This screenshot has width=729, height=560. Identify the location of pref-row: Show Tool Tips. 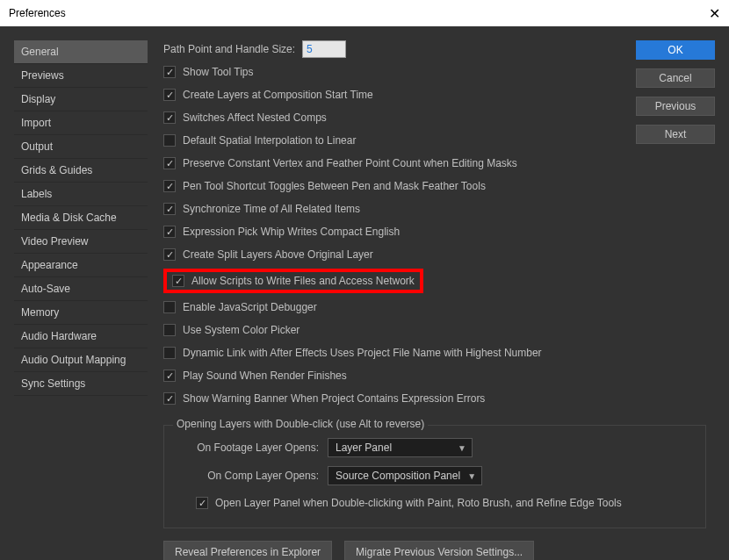
(435, 72).